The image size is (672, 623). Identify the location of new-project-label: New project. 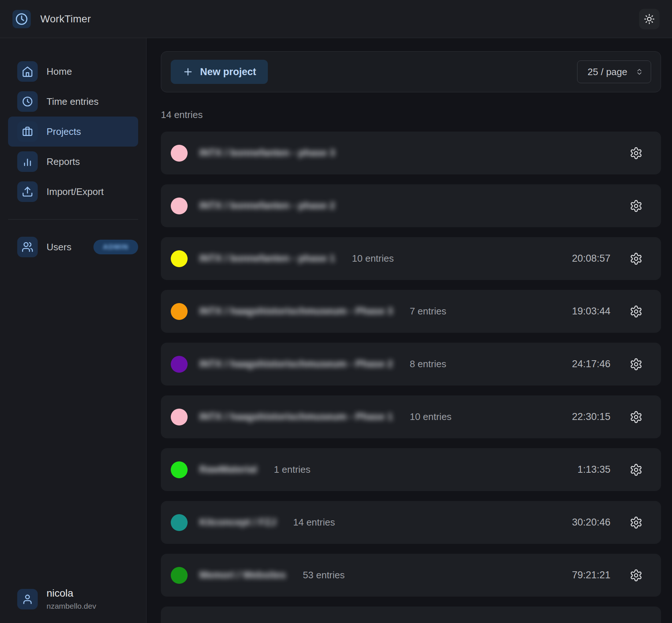
(228, 72).